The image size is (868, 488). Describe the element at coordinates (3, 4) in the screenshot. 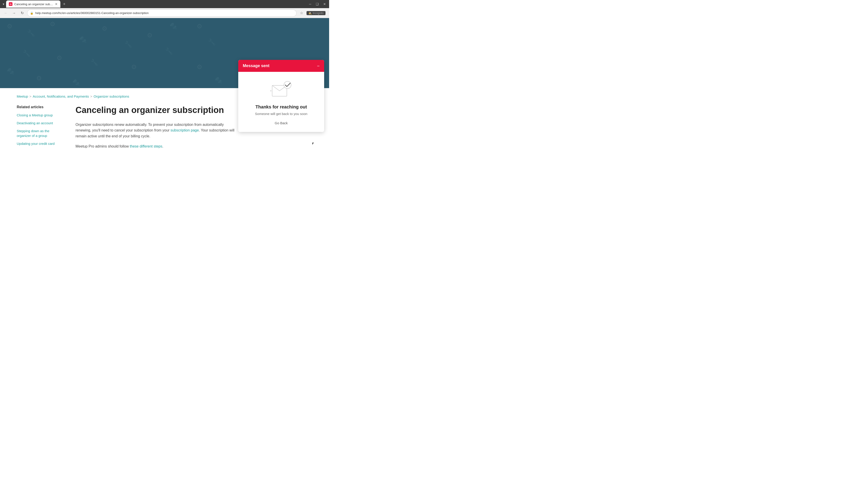

I see `tab-dropdown: ▾` at that location.